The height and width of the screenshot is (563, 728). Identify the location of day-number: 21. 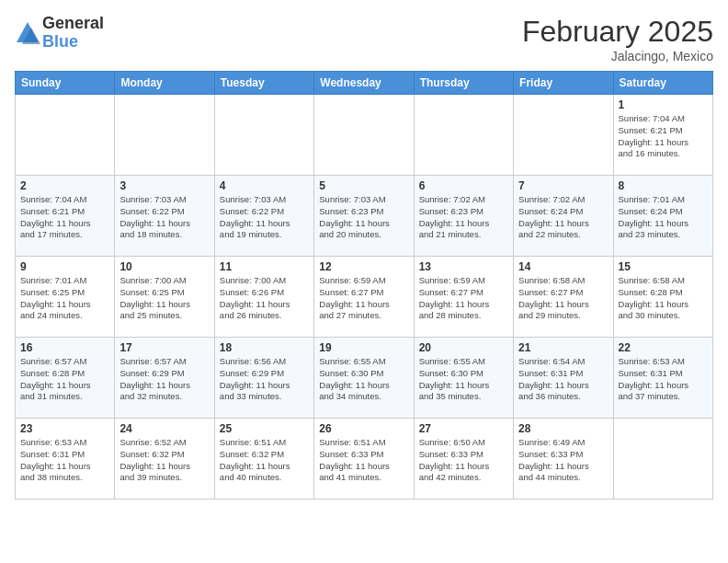
(563, 348).